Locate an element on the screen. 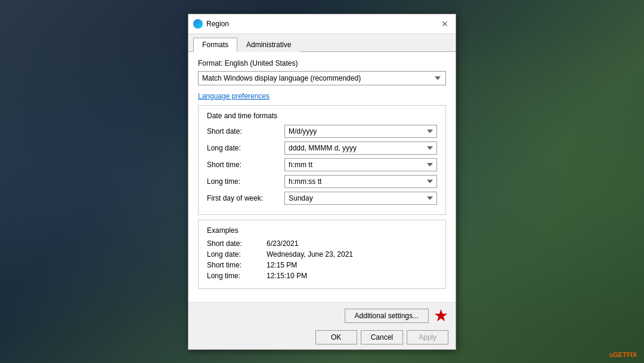 The image size is (644, 363). short-time-row: Short time: h:mm tt is located at coordinates (322, 165).